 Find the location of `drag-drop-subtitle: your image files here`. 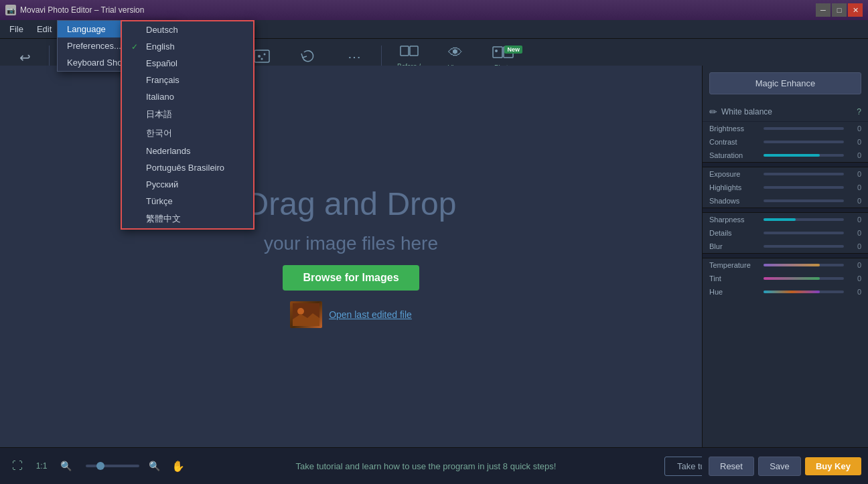

drag-drop-subtitle: your image files here is located at coordinates (351, 244).